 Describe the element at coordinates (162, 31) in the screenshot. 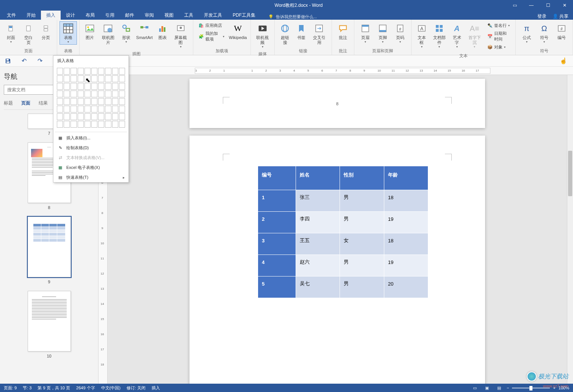

I see `chart-button: 图表` at that location.